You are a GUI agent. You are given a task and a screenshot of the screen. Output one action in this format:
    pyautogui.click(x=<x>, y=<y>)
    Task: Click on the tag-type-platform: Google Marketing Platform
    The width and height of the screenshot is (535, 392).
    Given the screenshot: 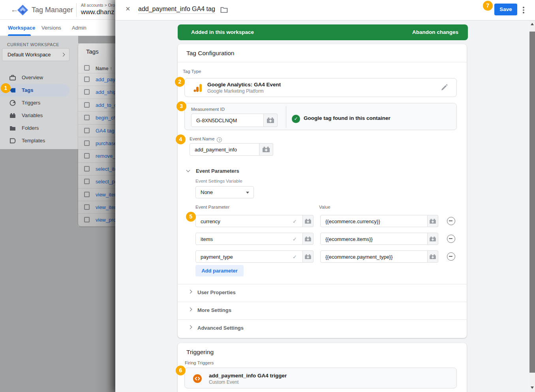 What is the action you would take?
    pyautogui.click(x=235, y=91)
    